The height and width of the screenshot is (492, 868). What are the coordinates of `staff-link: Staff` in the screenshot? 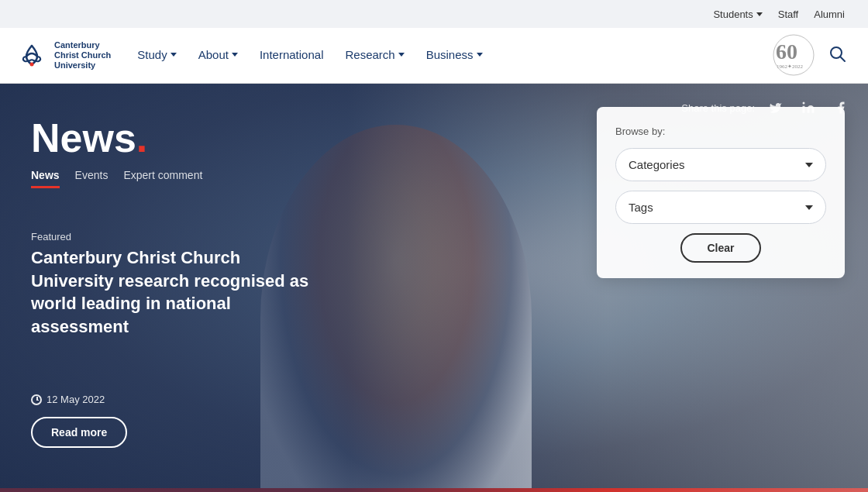 It's located at (789, 14).